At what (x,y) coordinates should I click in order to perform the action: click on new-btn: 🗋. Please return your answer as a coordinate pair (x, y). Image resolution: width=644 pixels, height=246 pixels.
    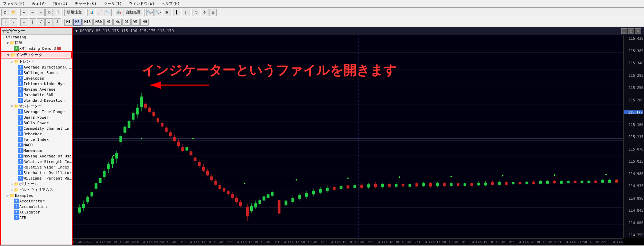
    Looking at the image, I should click on (5, 12).